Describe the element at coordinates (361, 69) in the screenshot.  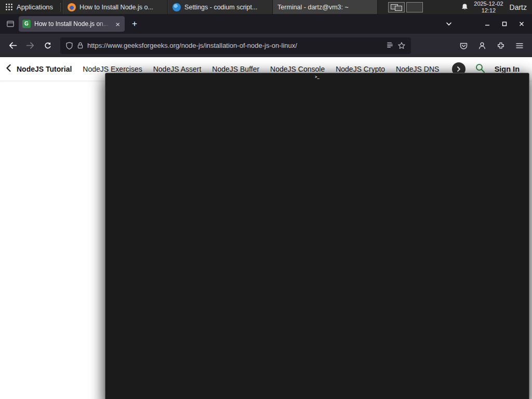
I see `page-nav-link: NodeJS Crypto` at that location.